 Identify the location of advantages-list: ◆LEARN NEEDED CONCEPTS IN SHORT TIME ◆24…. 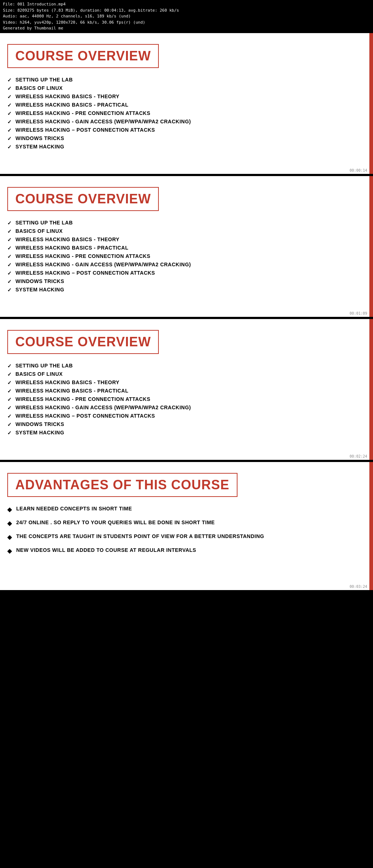
(186, 530).